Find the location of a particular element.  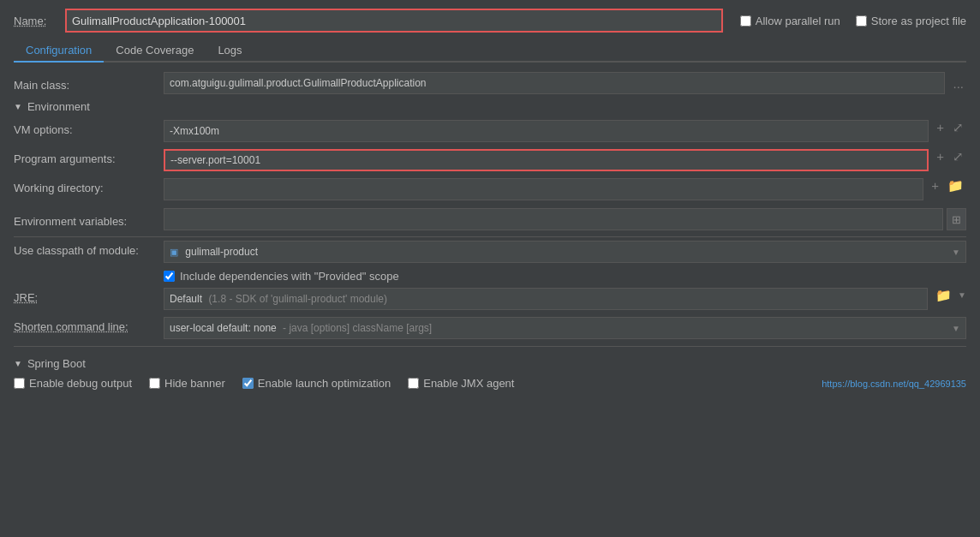

enable-launch-opt-label: Enable launch optimization is located at coordinates (324, 384).